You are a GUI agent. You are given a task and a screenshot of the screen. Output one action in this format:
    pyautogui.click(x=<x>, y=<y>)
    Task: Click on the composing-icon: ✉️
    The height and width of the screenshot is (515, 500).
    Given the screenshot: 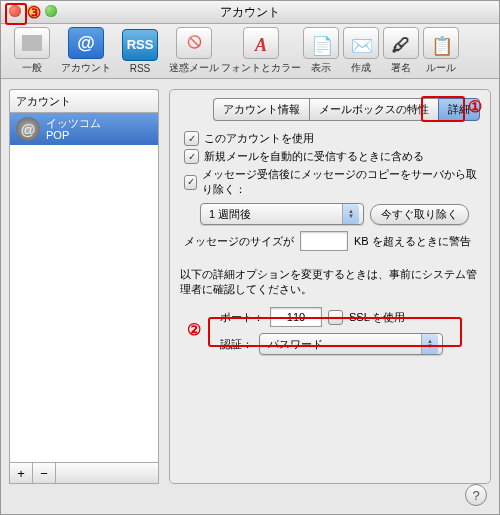 What is the action you would take?
    pyautogui.click(x=361, y=43)
    